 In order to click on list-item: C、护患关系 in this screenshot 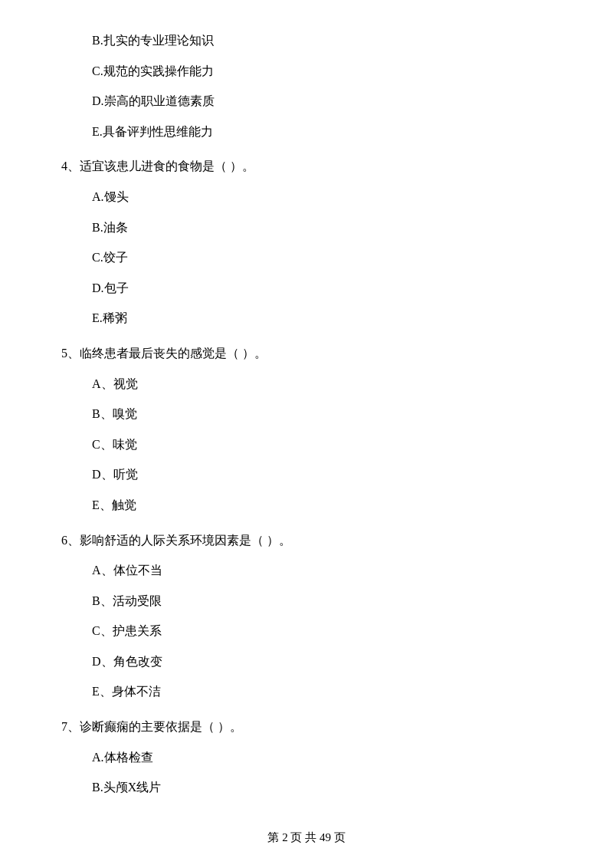, I will do `click(322, 631)`.